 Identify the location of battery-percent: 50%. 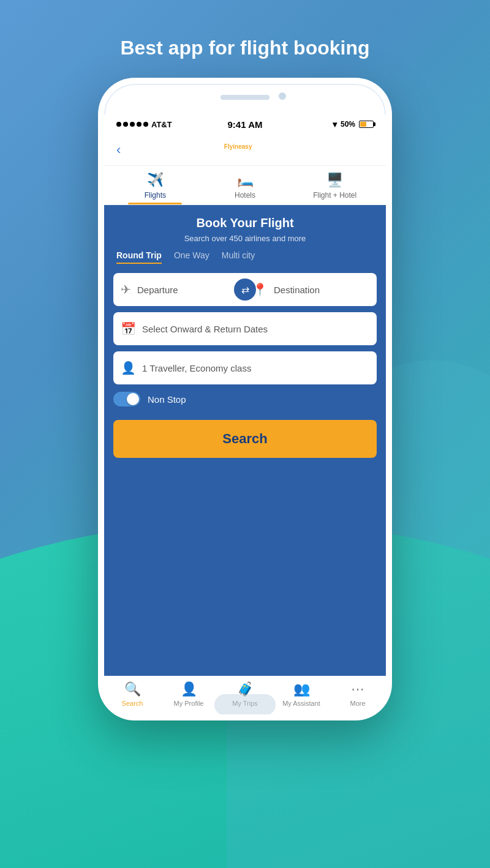
(348, 124).